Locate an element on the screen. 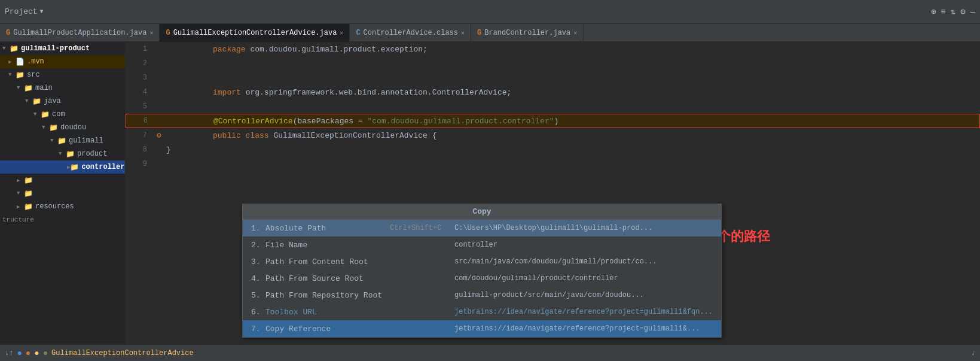  sidebar-item-label: java is located at coordinates (53, 101).